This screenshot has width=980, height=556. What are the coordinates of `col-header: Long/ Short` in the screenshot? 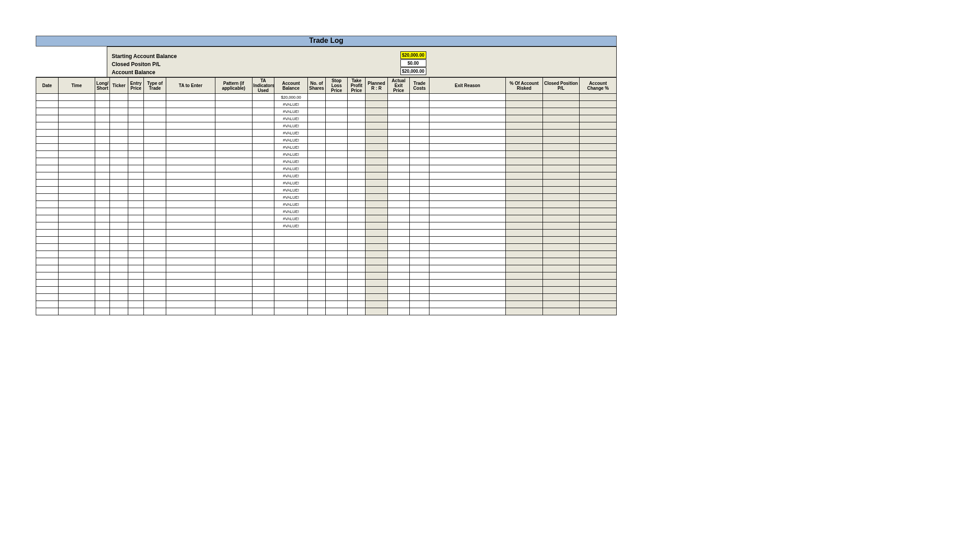 It's located at (103, 86).